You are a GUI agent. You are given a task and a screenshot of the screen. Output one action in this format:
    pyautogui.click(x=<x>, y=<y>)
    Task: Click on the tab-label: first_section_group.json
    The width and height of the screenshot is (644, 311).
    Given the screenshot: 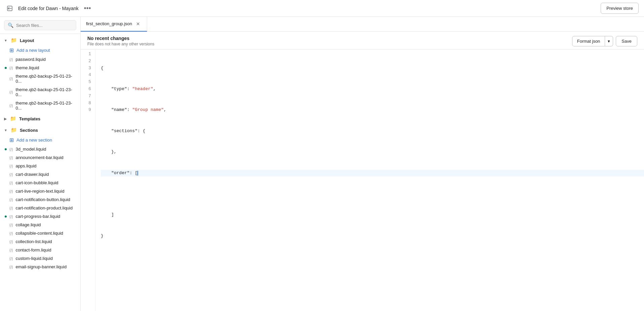 What is the action you would take?
    pyautogui.click(x=109, y=24)
    